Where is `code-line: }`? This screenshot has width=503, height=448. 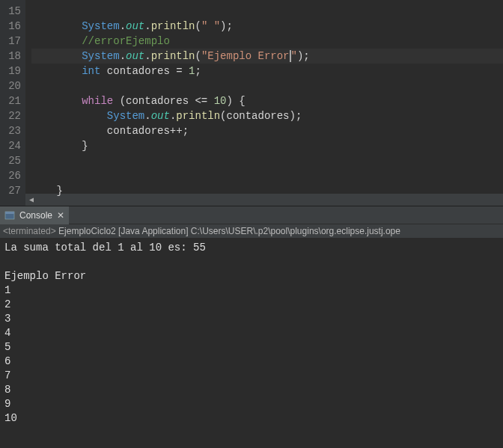 code-line: } is located at coordinates (267, 146).